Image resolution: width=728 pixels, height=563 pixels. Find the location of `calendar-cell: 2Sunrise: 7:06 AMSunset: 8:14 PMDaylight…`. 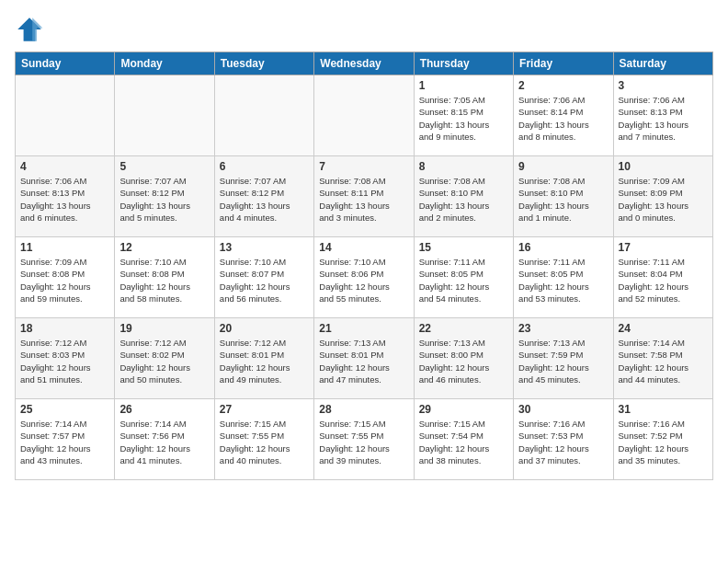

calendar-cell: 2Sunrise: 7:06 AMSunset: 8:14 PMDaylight… is located at coordinates (563, 116).